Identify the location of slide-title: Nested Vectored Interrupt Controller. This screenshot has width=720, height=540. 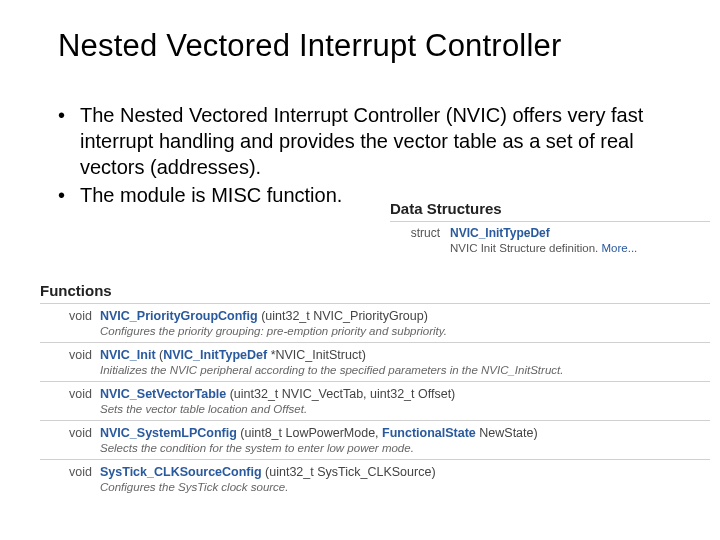
(360, 38).